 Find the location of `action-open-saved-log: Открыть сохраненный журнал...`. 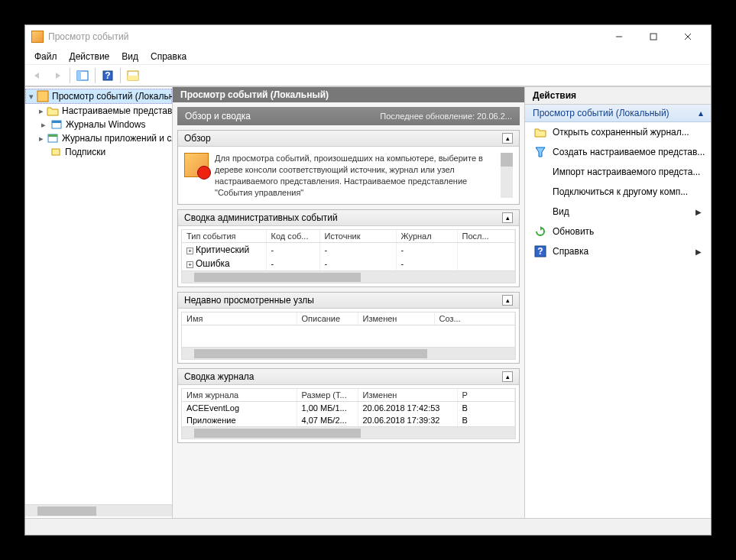

action-open-saved-log: Открыть сохраненный журнал... is located at coordinates (618, 132).